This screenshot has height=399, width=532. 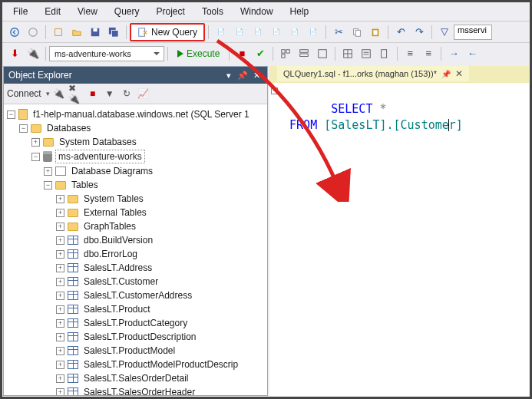 What do you see at coordinates (98, 142) in the screenshot?
I see `sysdb-node: System Databases` at bounding box center [98, 142].